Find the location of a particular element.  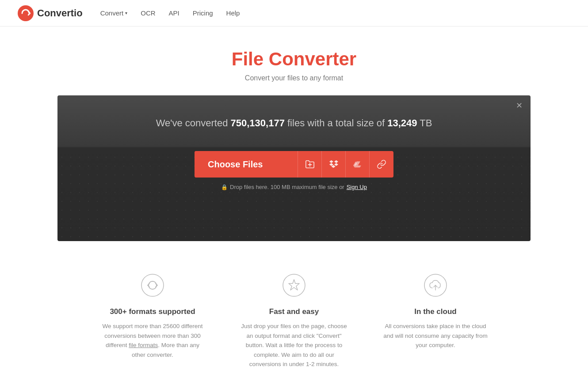

feature-cloud-title: In the cloud is located at coordinates (435, 312).